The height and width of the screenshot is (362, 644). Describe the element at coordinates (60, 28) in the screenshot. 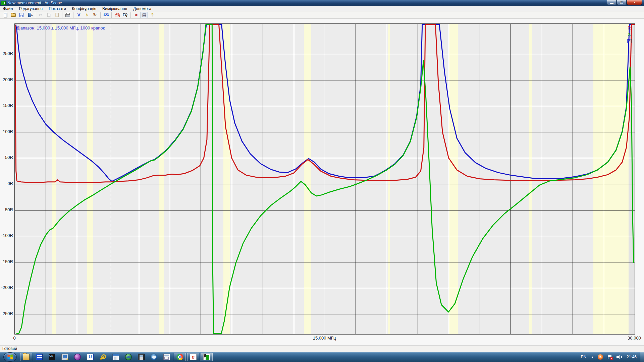

I see `range-label: Діапазон: 15,000 ± 15,000 МГц, 1000 крап…` at that location.